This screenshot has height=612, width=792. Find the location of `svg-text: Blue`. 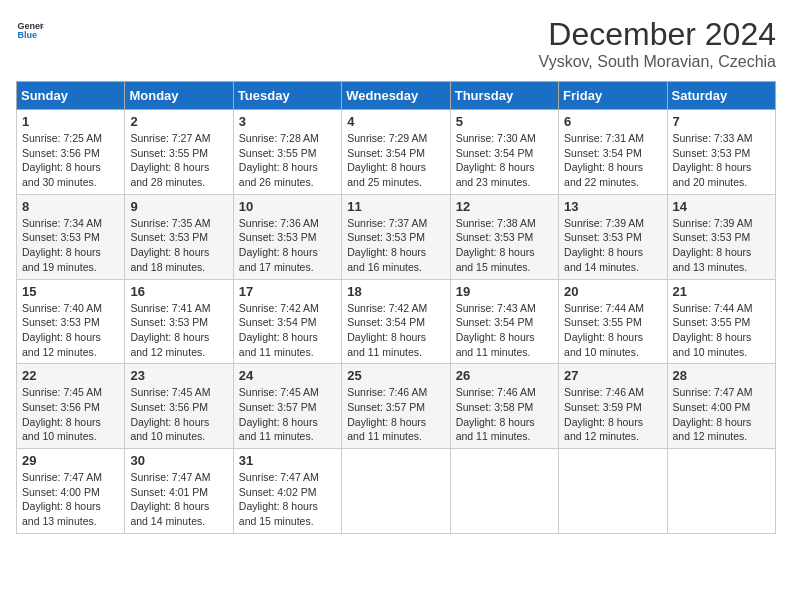

svg-text: Blue is located at coordinates (27, 35).